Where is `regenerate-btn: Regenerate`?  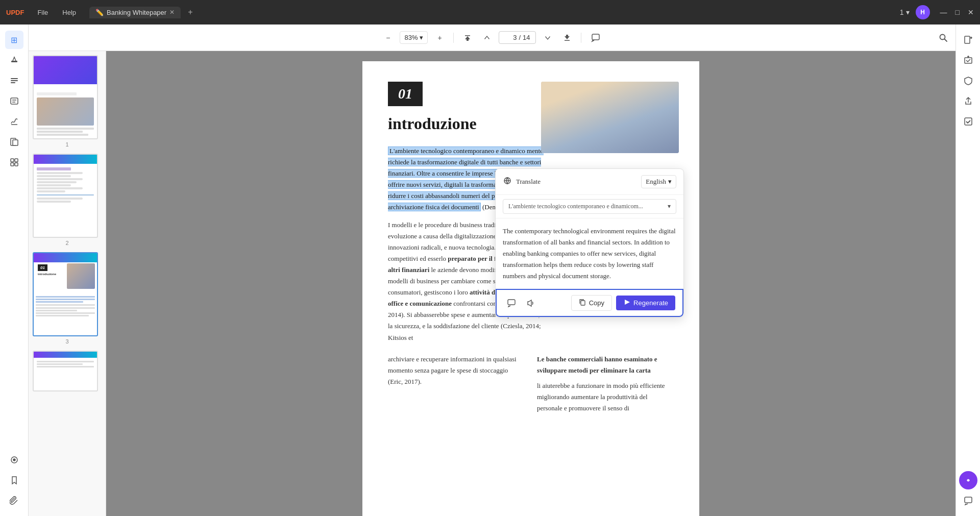 regenerate-btn: Regenerate is located at coordinates (646, 303).